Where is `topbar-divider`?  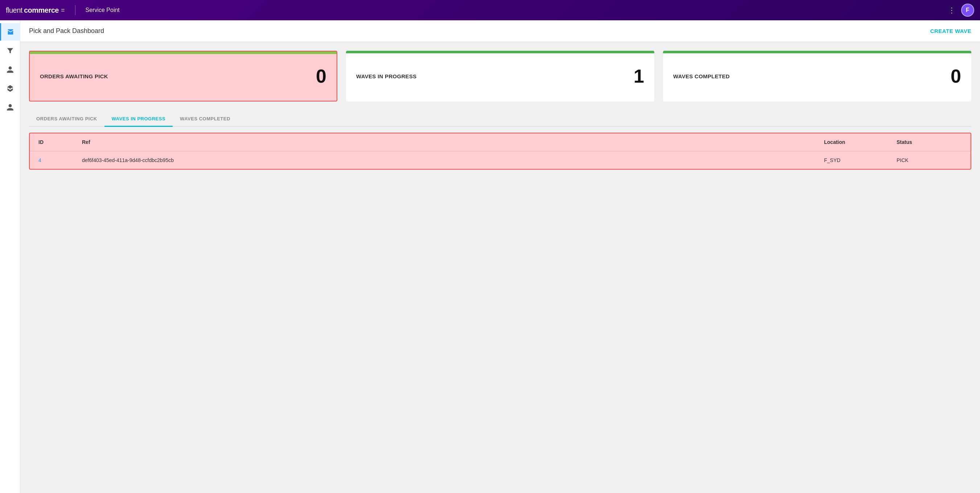
topbar-divider is located at coordinates (75, 10).